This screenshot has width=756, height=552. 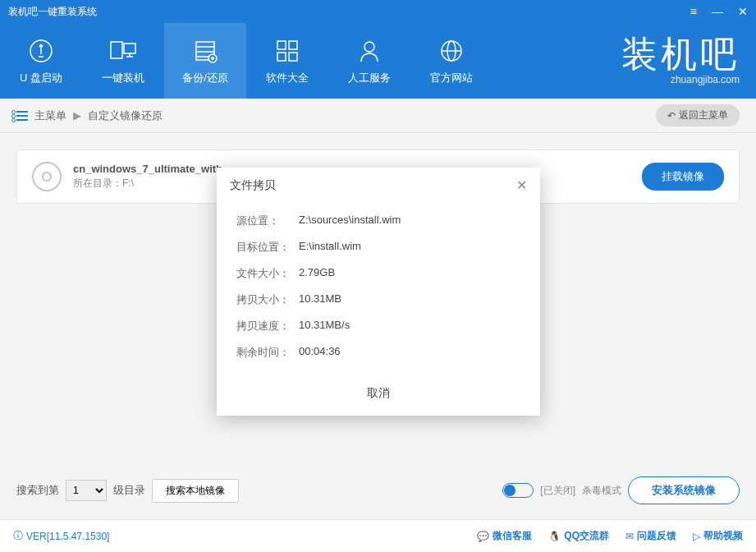 What do you see at coordinates (123, 51) in the screenshot?
I see `computer-icon` at bounding box center [123, 51].